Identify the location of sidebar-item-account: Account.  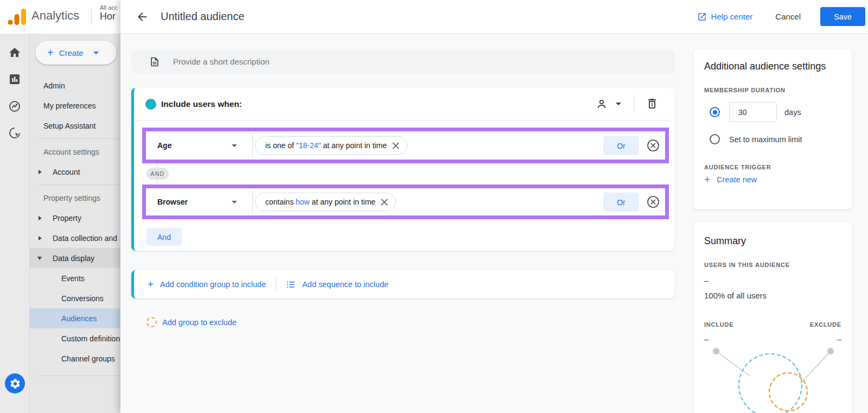
(75, 171).